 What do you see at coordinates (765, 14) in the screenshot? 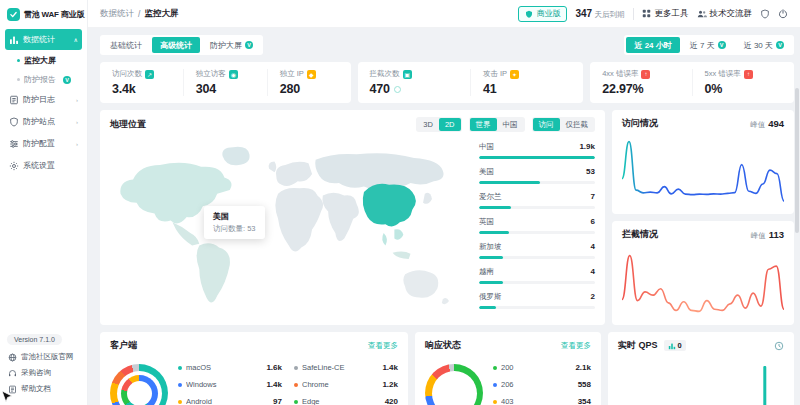
I see `shield-icon` at bounding box center [765, 14].